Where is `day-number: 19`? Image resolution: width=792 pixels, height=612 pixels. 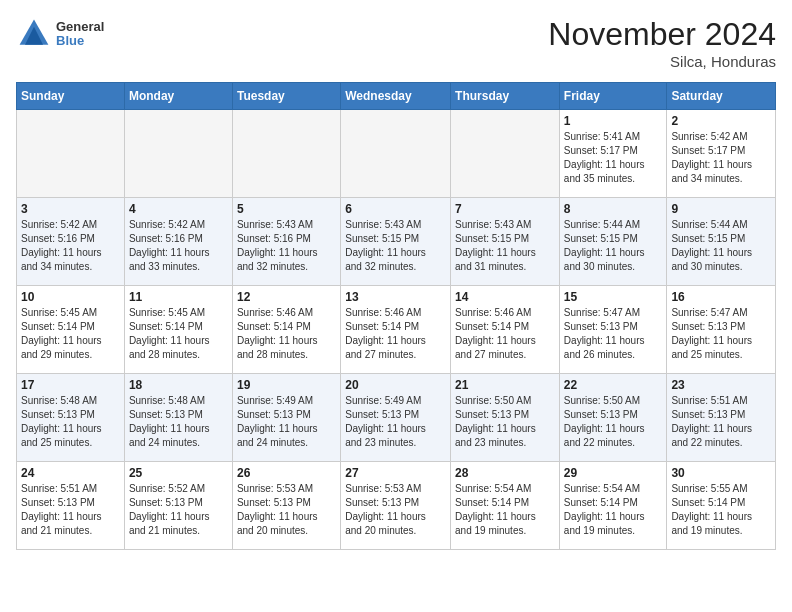 day-number: 19 is located at coordinates (286, 385).